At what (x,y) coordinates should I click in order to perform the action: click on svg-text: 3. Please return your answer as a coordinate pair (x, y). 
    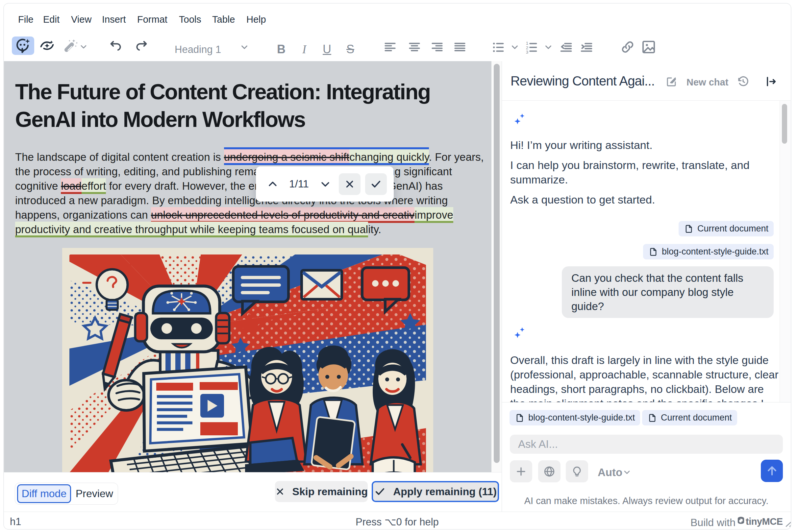
    Looking at the image, I should click on (527, 52).